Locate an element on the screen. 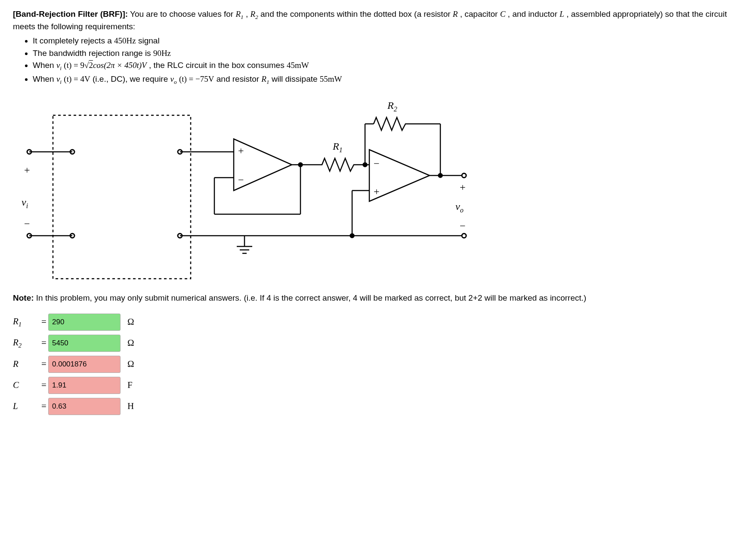 Image resolution: width=755 pixels, height=560 pixels. opamp2-plus: + is located at coordinates (377, 191).